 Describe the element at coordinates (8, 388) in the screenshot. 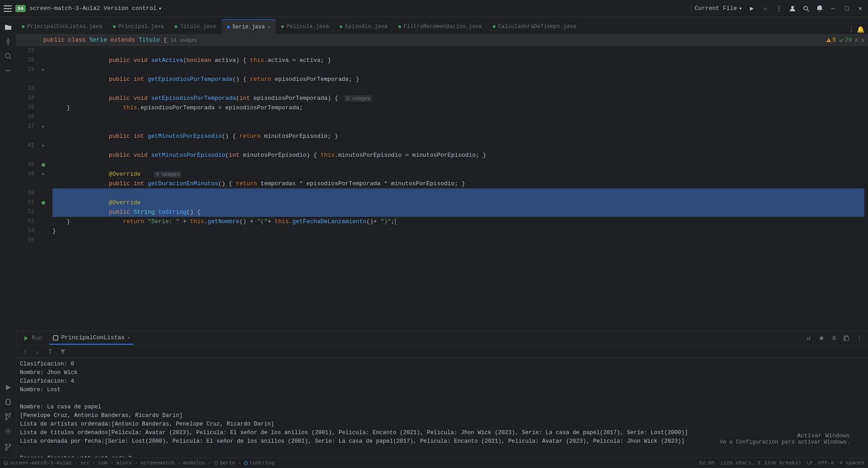

I see `sidebar-run-icon` at that location.